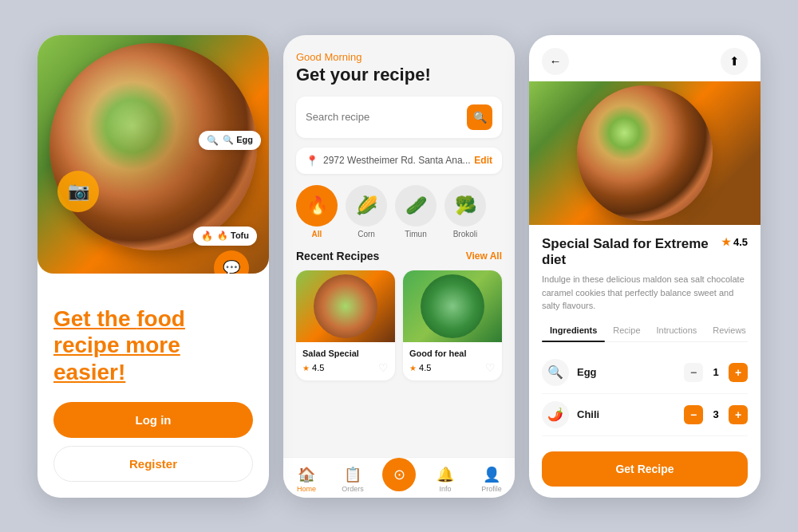 This screenshot has width=798, height=532. I want to click on location-icon: 📍, so click(312, 161).